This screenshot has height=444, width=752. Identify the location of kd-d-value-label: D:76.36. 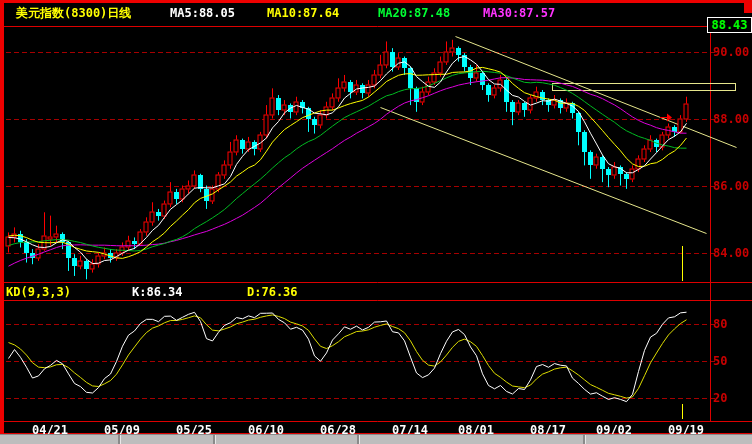
(272, 292).